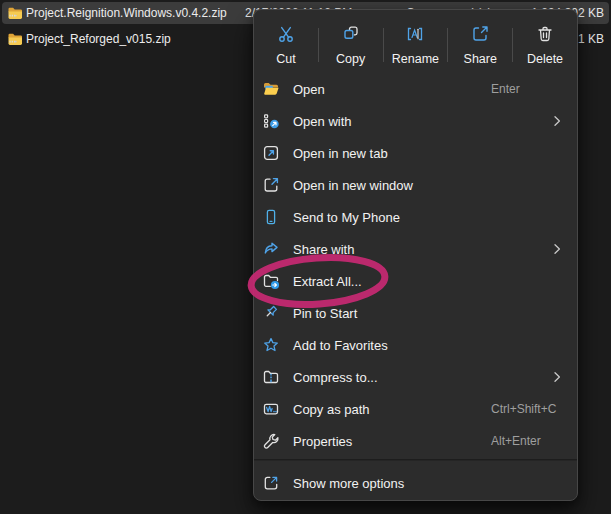  Describe the element at coordinates (271, 345) in the screenshot. I see `star-icon` at that location.